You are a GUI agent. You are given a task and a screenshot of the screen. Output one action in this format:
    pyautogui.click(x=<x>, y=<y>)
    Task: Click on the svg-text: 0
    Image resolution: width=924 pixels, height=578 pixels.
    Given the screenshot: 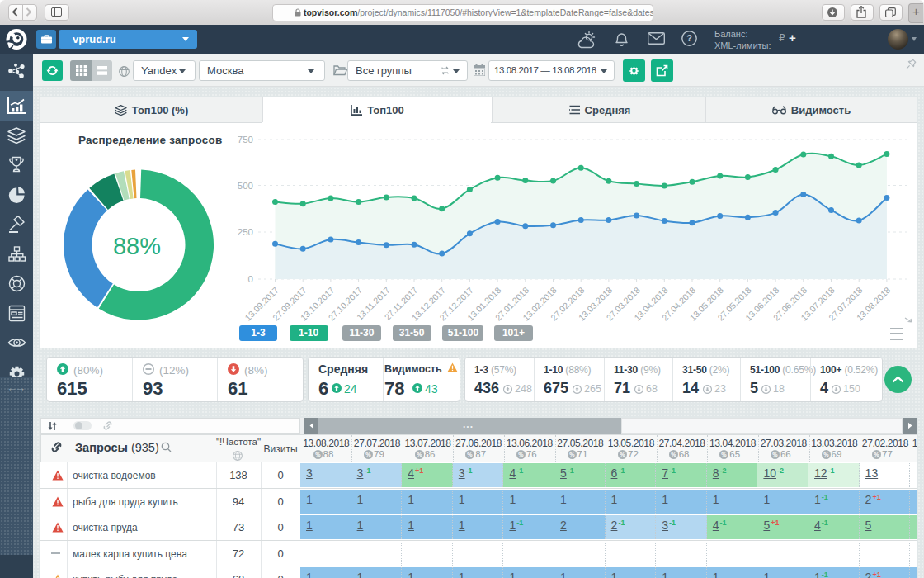 What is the action you would take?
    pyautogui.click(x=251, y=279)
    